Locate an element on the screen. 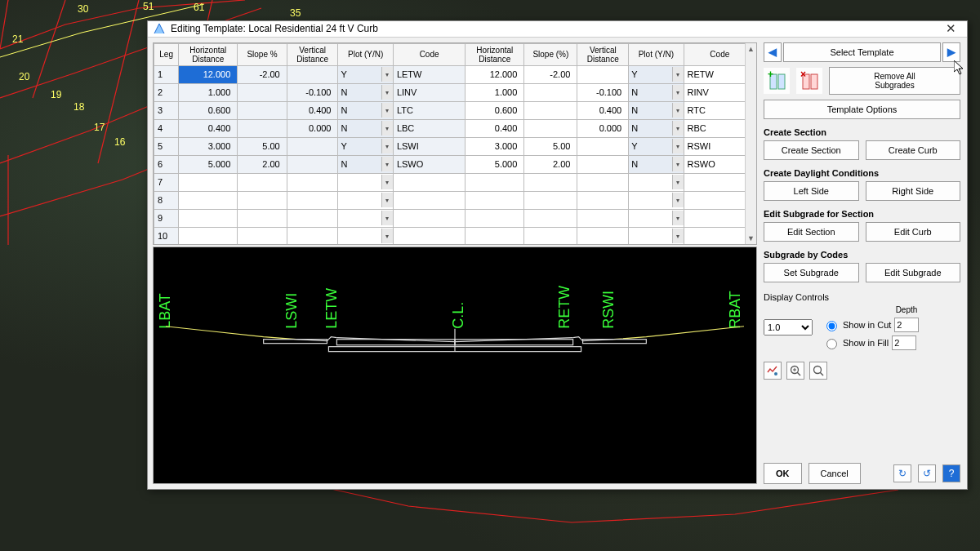  template-options-button: Template Options is located at coordinates (862, 109).